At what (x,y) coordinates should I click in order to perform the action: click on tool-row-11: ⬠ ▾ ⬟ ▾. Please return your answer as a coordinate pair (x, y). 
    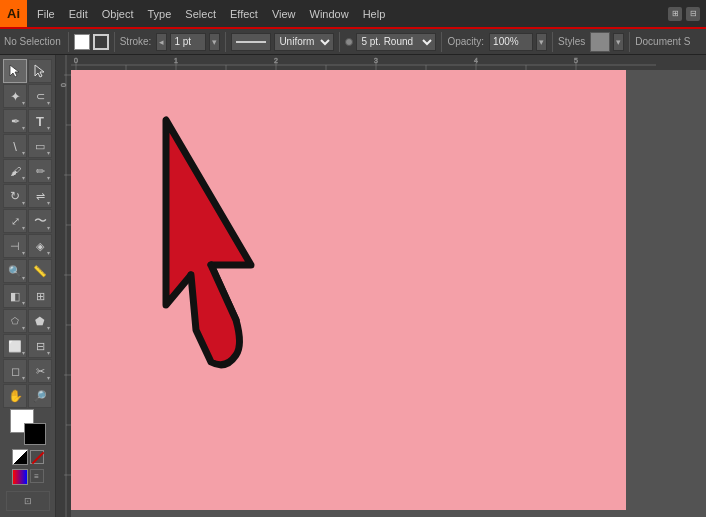
    Looking at the image, I should click on (28, 321).